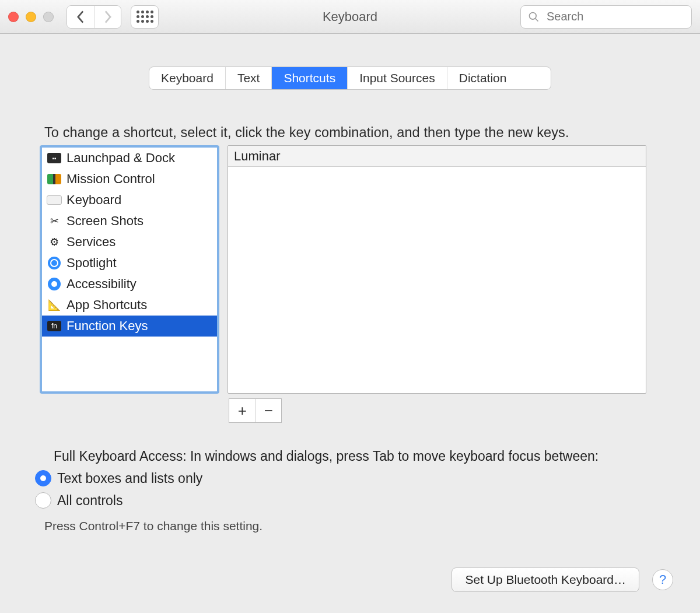 The height and width of the screenshot is (613, 700). What do you see at coordinates (54, 326) in the screenshot?
I see `function-keys-icon: fn` at bounding box center [54, 326].